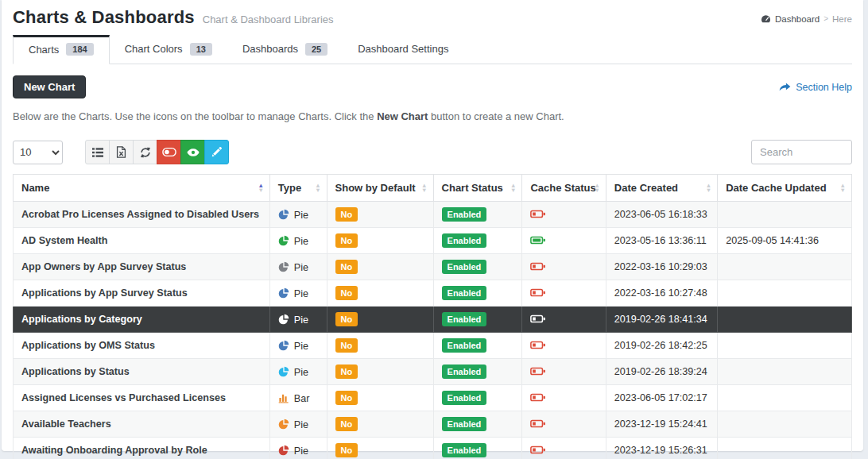 This screenshot has height=459, width=868. Describe the element at coordinates (785, 241) in the screenshot. I see `date-cache-updated-cell: 2025-09-05 14:41:36` at that location.